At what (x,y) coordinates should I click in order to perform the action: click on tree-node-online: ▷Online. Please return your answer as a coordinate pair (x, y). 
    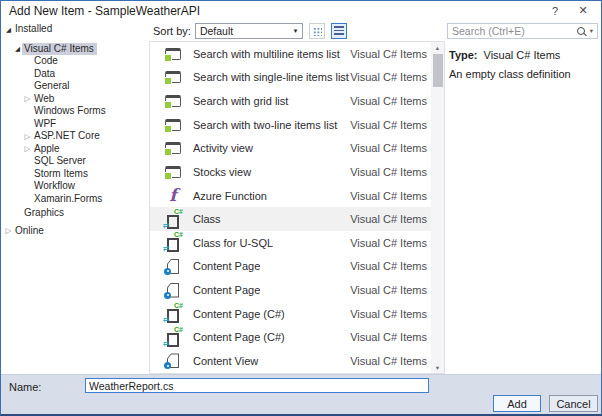
    Looking at the image, I should click on (75, 232).